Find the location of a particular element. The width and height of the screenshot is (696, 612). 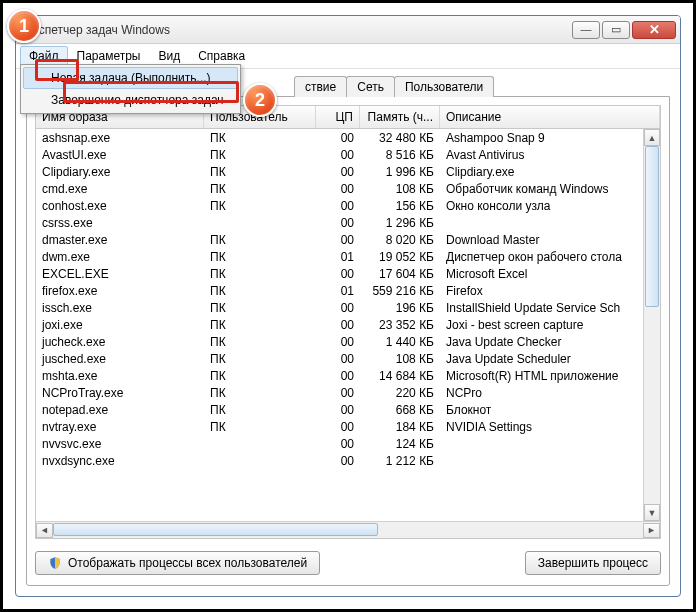

menu-item-new-task: Новая задача (Выполнить...) is located at coordinates (130, 78).